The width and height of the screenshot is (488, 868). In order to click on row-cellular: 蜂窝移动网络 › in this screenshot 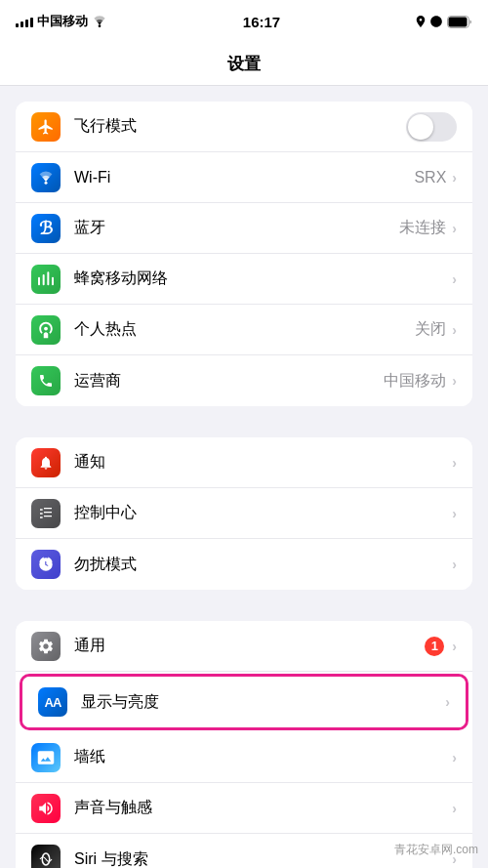, I will do `click(244, 279)`.